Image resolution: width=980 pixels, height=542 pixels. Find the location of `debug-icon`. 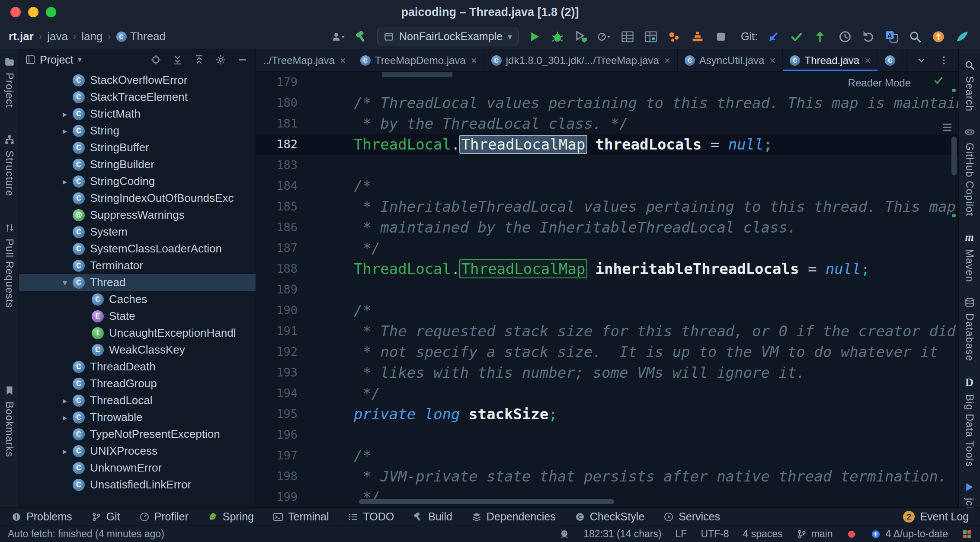

debug-icon is located at coordinates (557, 37).